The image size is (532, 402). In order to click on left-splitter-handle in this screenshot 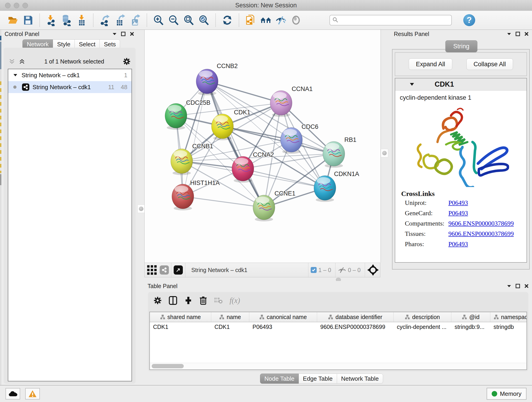, I will do `click(141, 209)`.